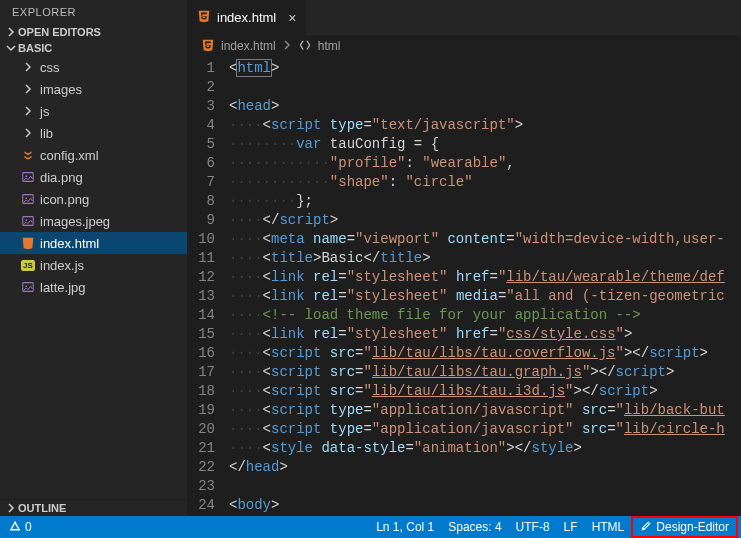  Describe the element at coordinates (485, 316) in the screenshot. I see `code-line: ····<!-- load theme file for your applic…` at that location.